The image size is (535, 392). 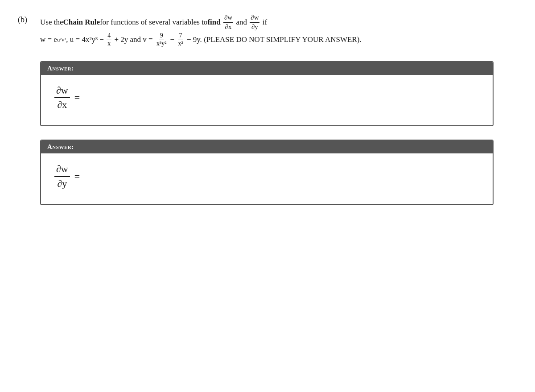 I want to click on dw-dy-ans-denom: ∂y, so click(x=62, y=184).